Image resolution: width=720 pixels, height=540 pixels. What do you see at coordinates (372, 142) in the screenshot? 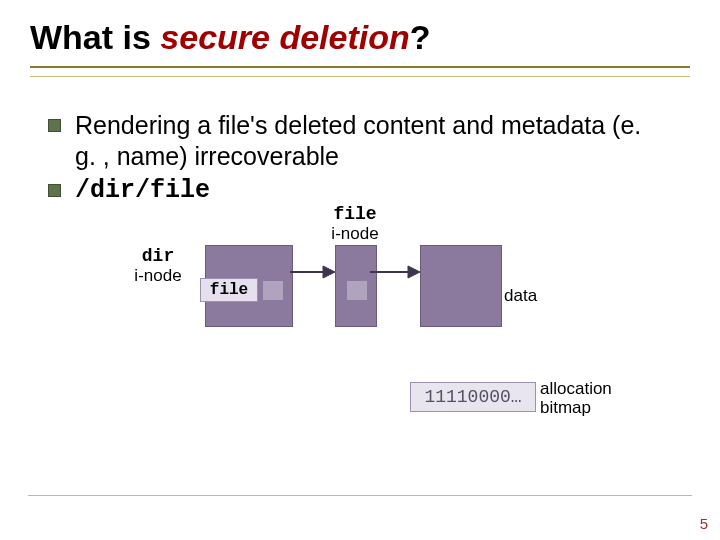
I see `bullet-text: Rendering a file's deleted content and m…` at bounding box center [372, 142].